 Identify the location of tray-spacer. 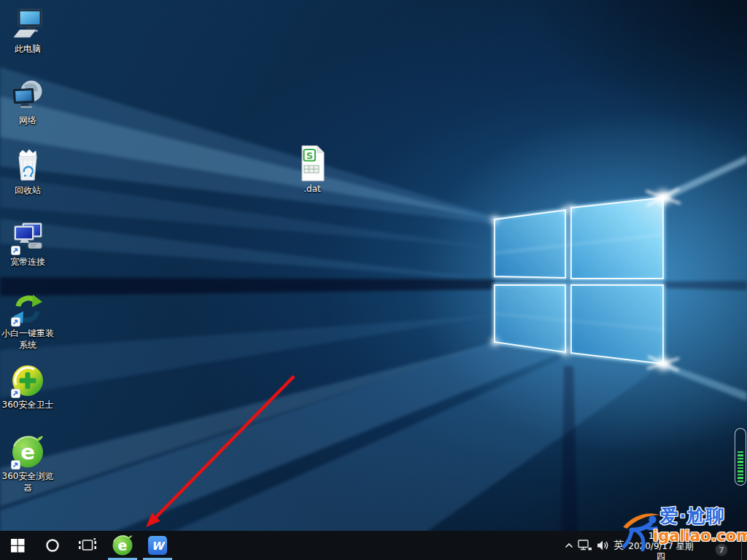
(719, 545).